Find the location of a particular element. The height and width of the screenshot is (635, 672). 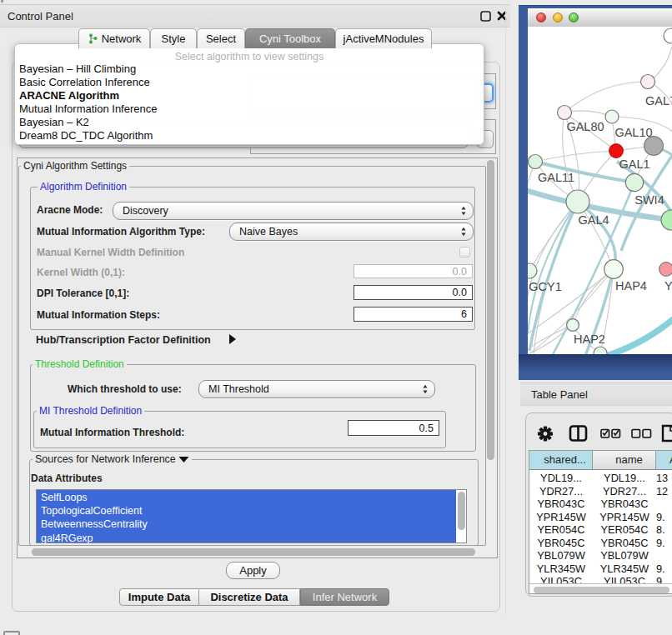

svg-text: GAL10 is located at coordinates (634, 132).